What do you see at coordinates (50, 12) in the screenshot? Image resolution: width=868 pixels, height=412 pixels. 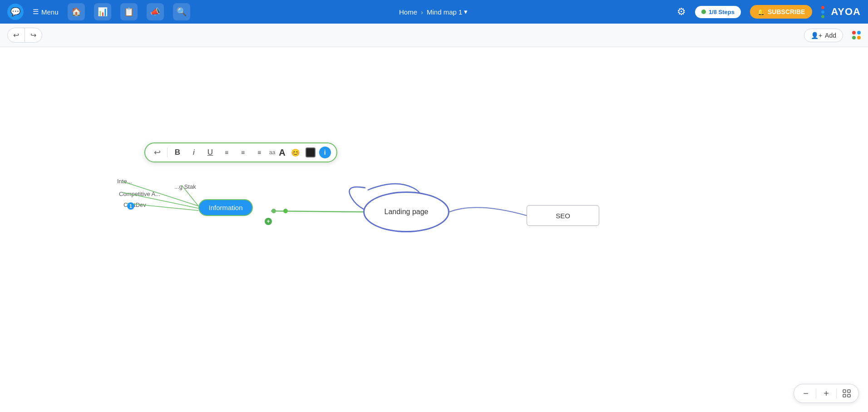 I see `menu-label: Menu` at bounding box center [50, 12].